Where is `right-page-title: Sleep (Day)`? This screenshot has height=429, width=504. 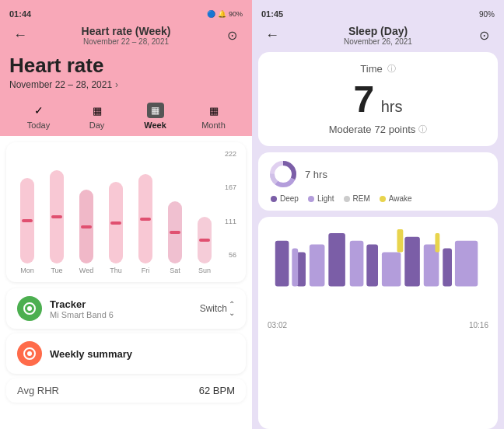
right-page-title: Sleep (Day) is located at coordinates (378, 31).